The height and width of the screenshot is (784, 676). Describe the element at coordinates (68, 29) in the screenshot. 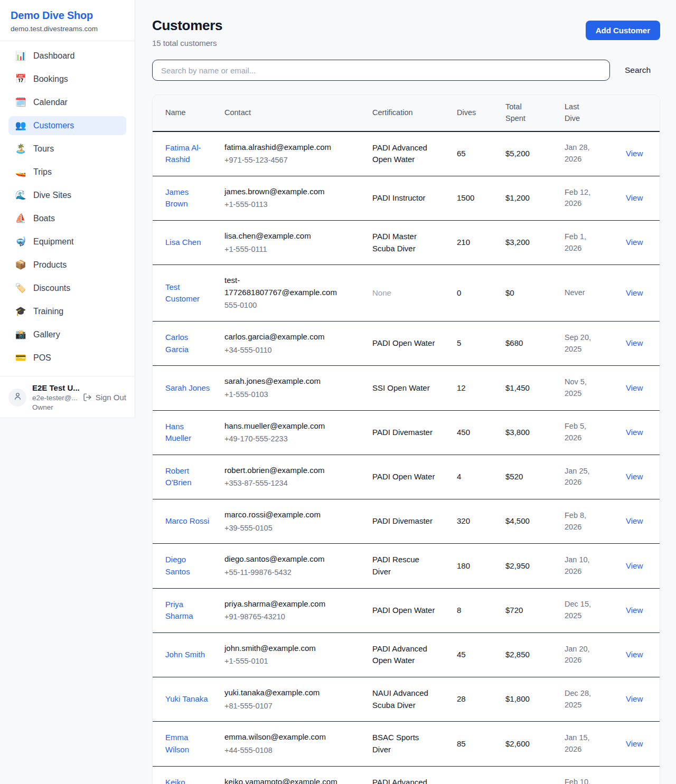

I see `app-domain: demo.test.divestreams.com` at that location.